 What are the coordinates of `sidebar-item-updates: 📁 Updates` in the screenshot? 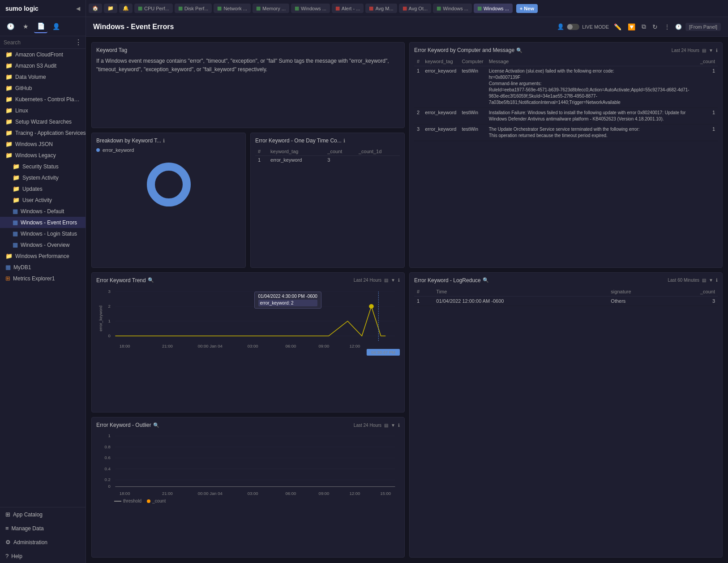 It's located at (43, 189).